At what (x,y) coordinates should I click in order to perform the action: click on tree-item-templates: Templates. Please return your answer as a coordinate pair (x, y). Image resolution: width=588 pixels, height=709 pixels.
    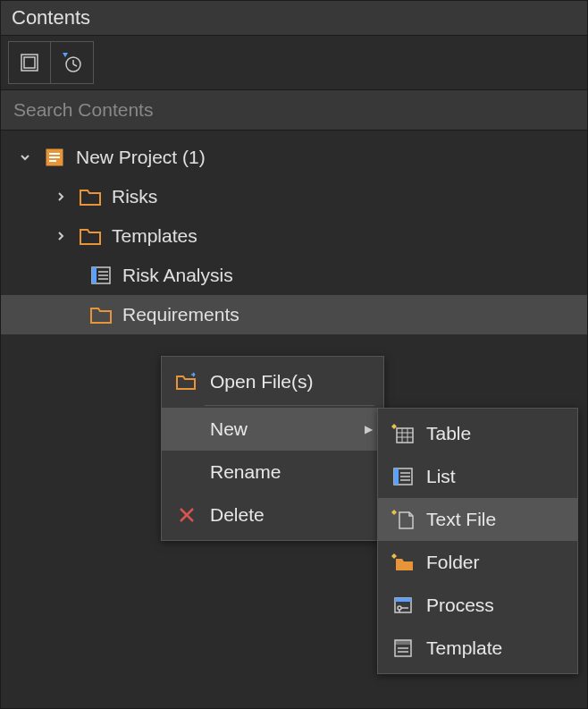
    Looking at the image, I should click on (294, 236).